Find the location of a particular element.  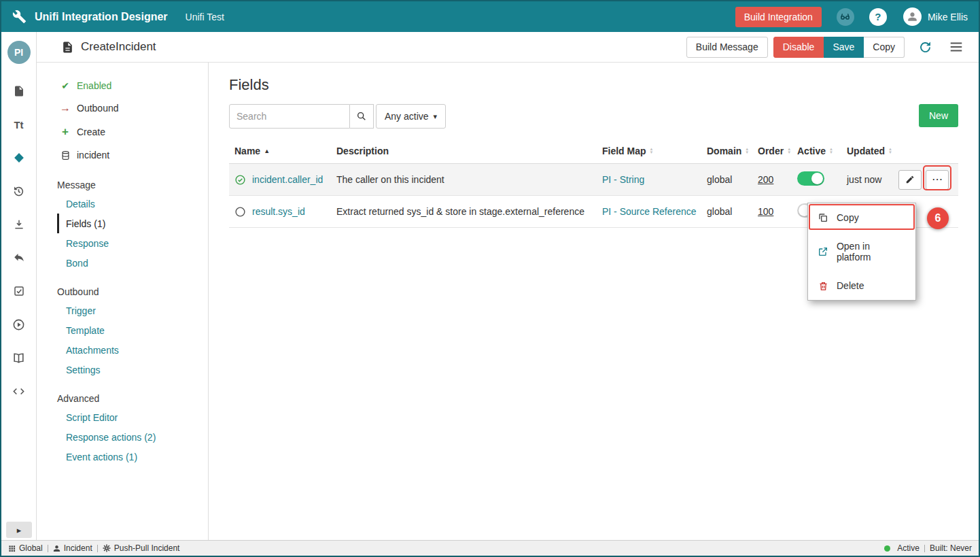

nav-item-response: Response is located at coordinates (133, 243).